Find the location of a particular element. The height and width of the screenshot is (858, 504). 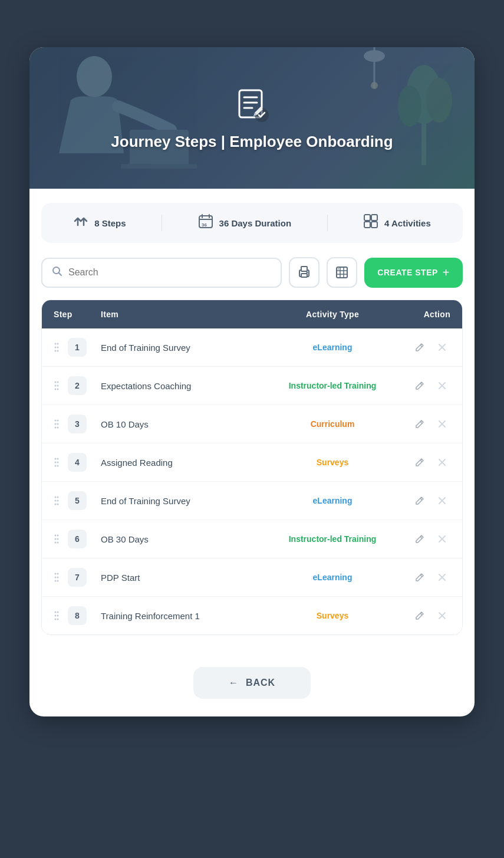

step-number-5: 5 is located at coordinates (77, 501).